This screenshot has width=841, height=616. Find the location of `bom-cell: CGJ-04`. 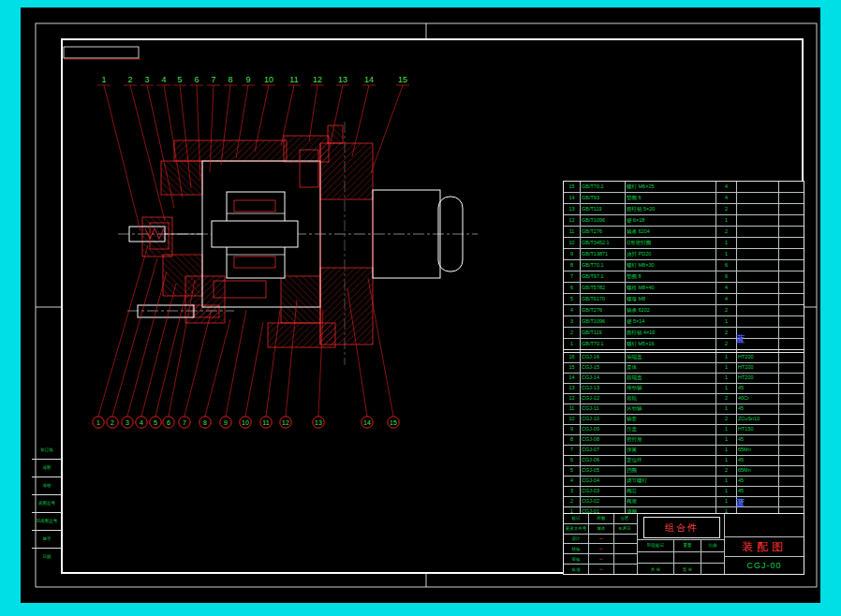

bom-cell: CGJ-04 is located at coordinates (603, 481).